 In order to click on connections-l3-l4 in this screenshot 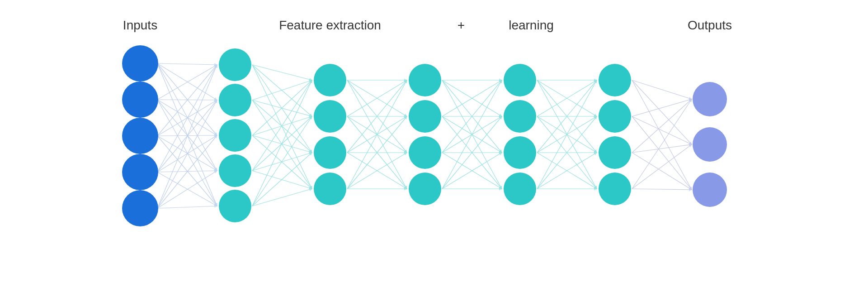, I will do `click(377, 134)`.